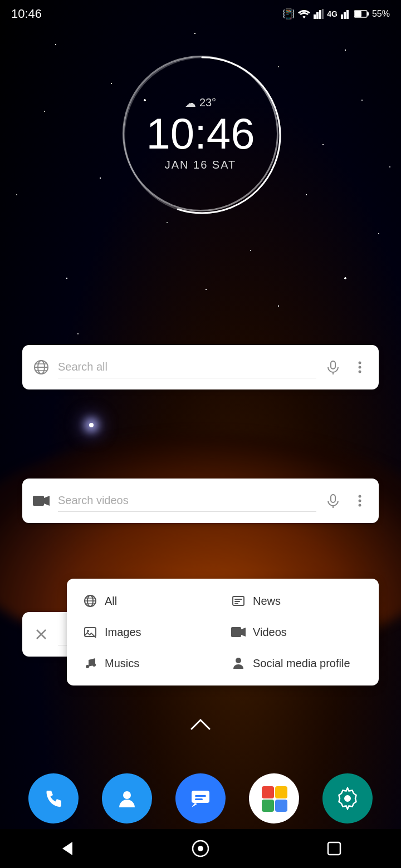  Describe the element at coordinates (91, 425) in the screenshot. I see `bright-star` at that location.